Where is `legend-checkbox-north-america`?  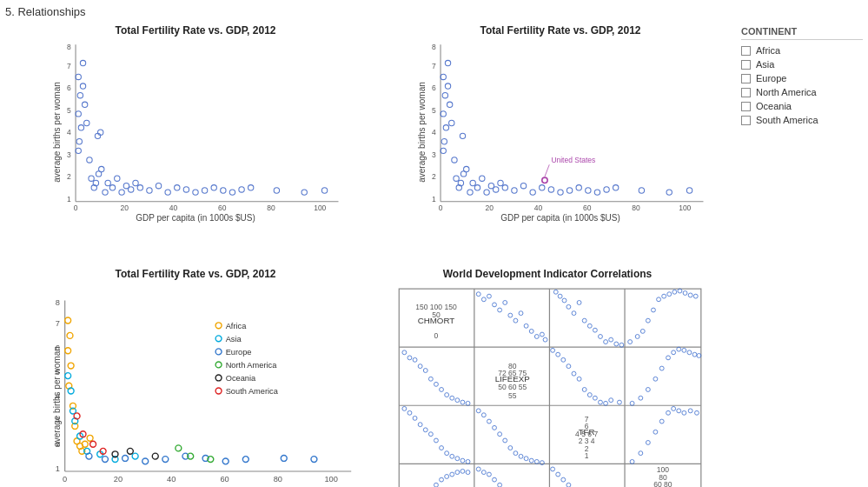 legend-checkbox-north-america is located at coordinates (745, 92).